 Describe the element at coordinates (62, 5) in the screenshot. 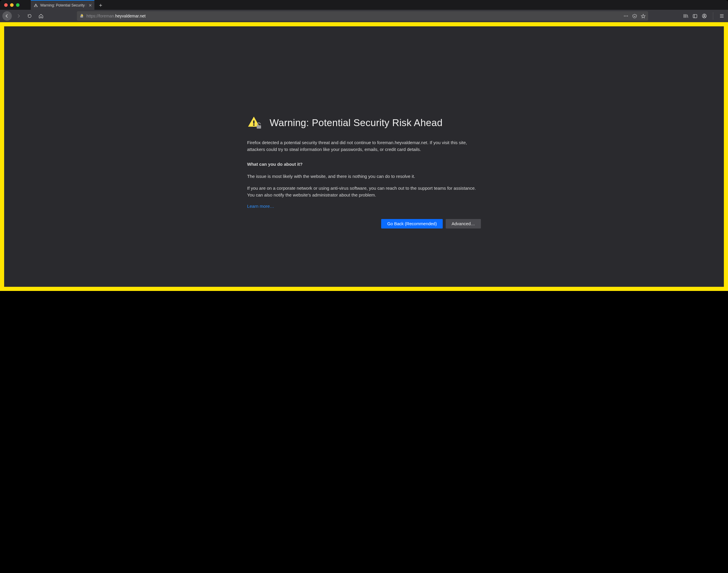

I see `browser-tab: Warning: Potential Security Risk` at that location.